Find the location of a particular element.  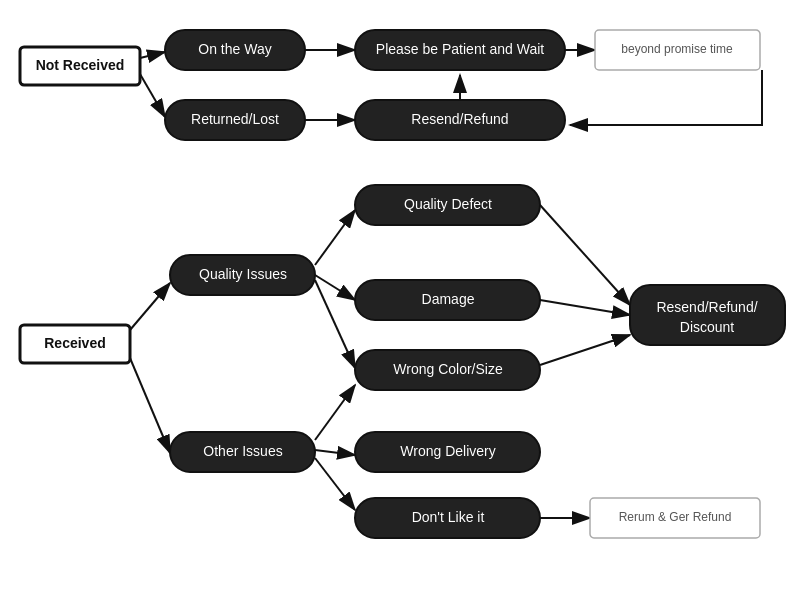

arrow-damage-resend is located at coordinates (585, 308).